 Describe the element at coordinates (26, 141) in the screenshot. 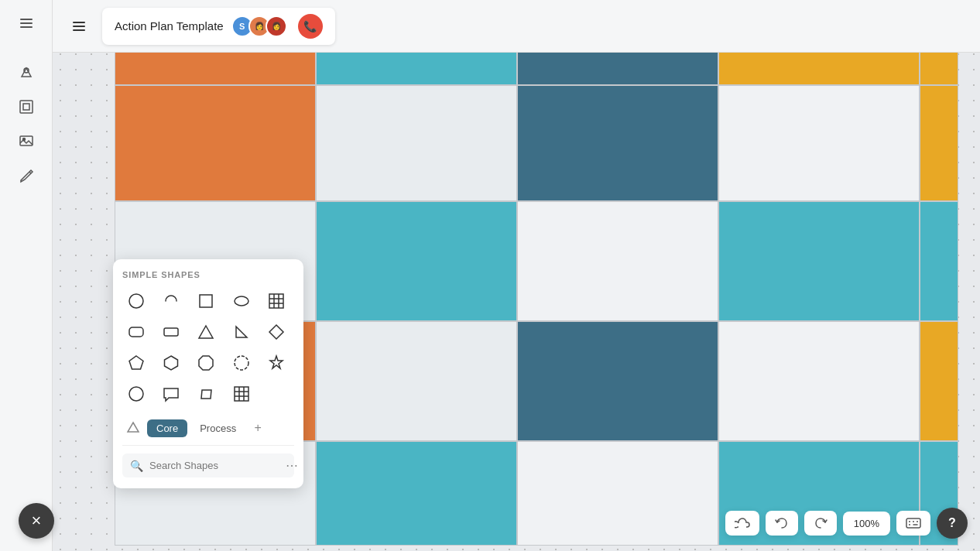

I see `sidebar-image-icon` at that location.